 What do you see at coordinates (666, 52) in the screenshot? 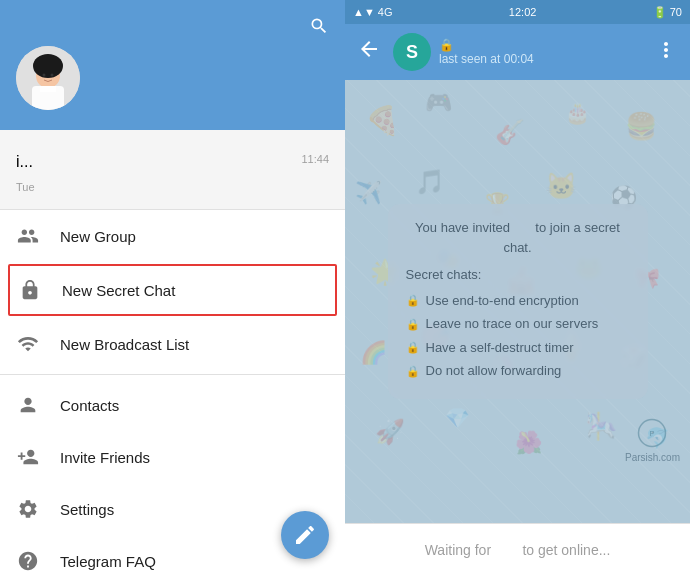
I see `more-options-button` at bounding box center [666, 52].